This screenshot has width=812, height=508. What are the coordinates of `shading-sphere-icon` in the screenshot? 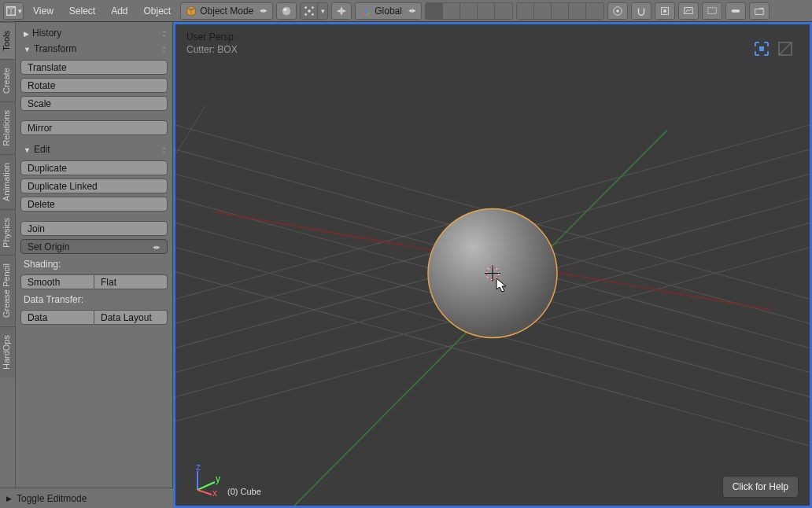 It's located at (286, 11).